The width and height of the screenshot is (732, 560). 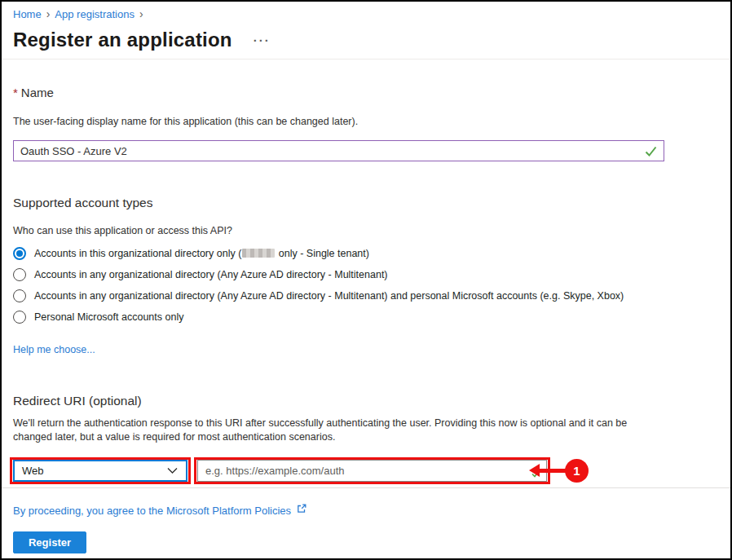 What do you see at coordinates (152, 510) in the screenshot?
I see `platform-policies-link: By proceeding, you agree to the Microsof…` at bounding box center [152, 510].